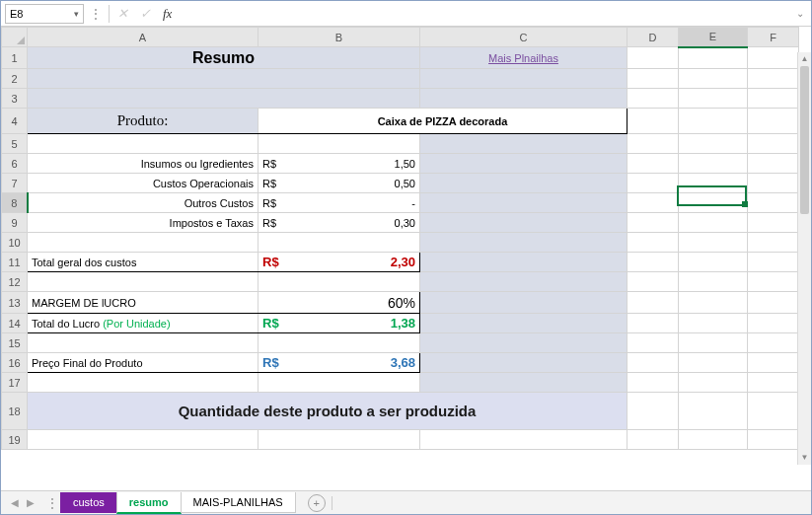  What do you see at coordinates (443, 121) in the screenshot?
I see `cell-B4: Caixa de PIZZA decorada` at bounding box center [443, 121].